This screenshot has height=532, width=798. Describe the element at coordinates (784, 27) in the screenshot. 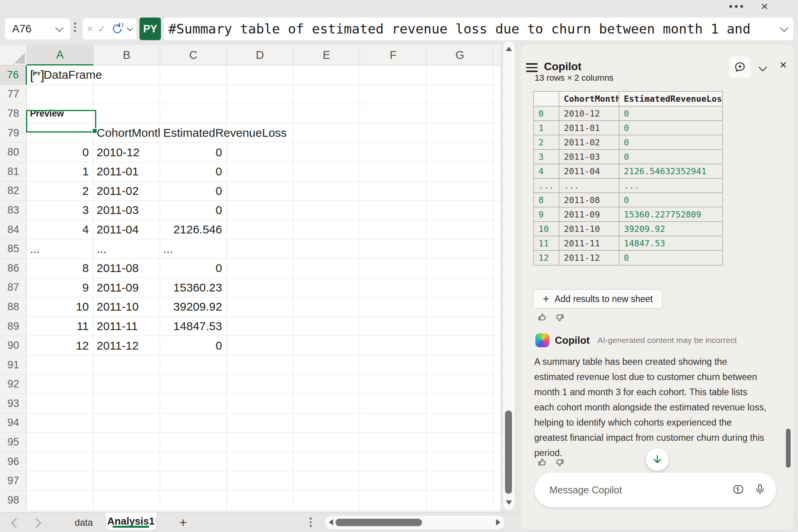

I see `formula-expand-icon` at that location.